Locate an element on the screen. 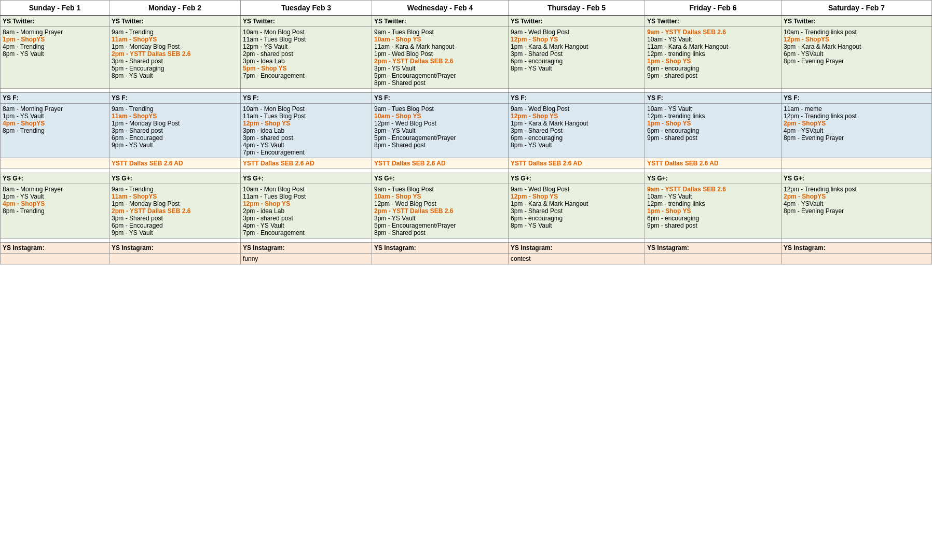  cell-line: 12pm - Wed Blog Post is located at coordinates (440, 123).